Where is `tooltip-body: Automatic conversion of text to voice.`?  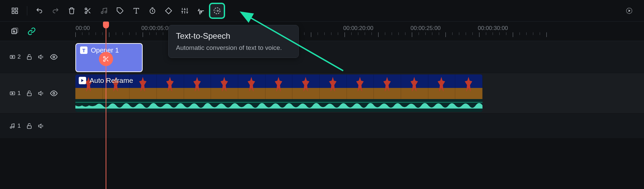
tooltip-body: Automatic conversion of text to voice. is located at coordinates (234, 48).